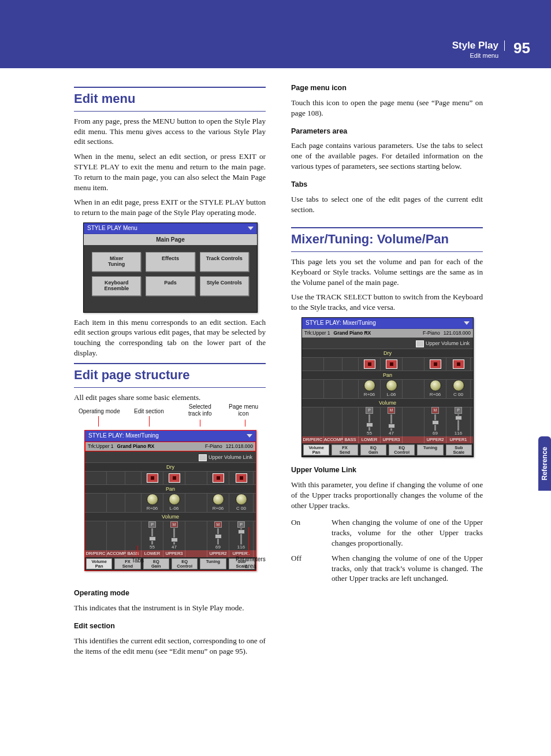  I want to click on label-page-menu-icon: Page menu icon, so click(244, 410).